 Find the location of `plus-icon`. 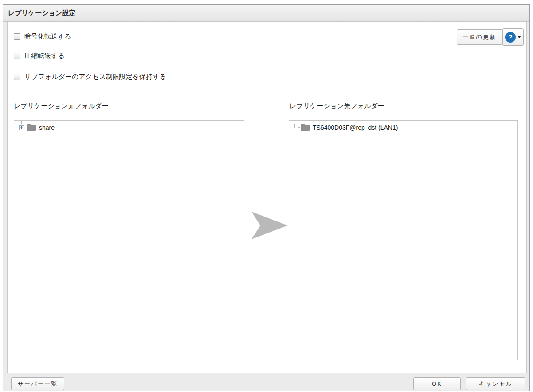

plus-icon is located at coordinates (21, 128).